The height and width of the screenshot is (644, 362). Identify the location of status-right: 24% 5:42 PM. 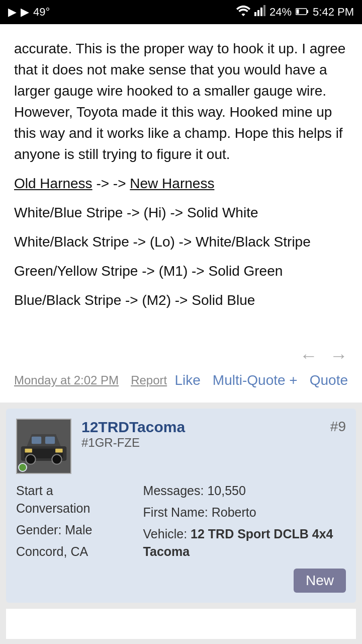
(295, 12).